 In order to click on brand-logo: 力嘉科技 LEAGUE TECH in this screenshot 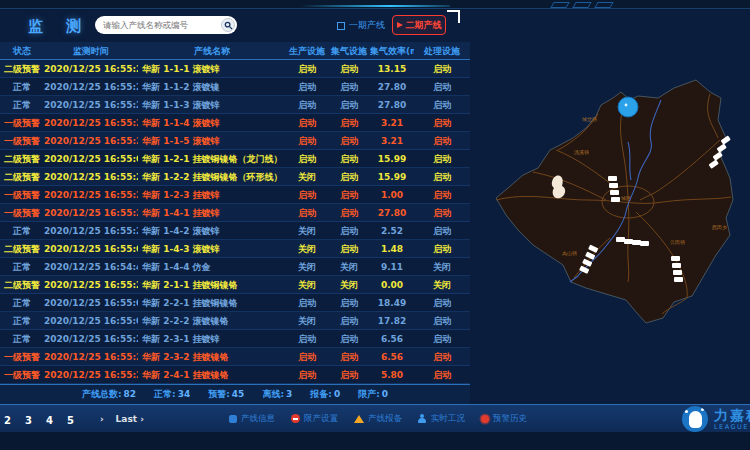, I will do `click(716, 419)`.